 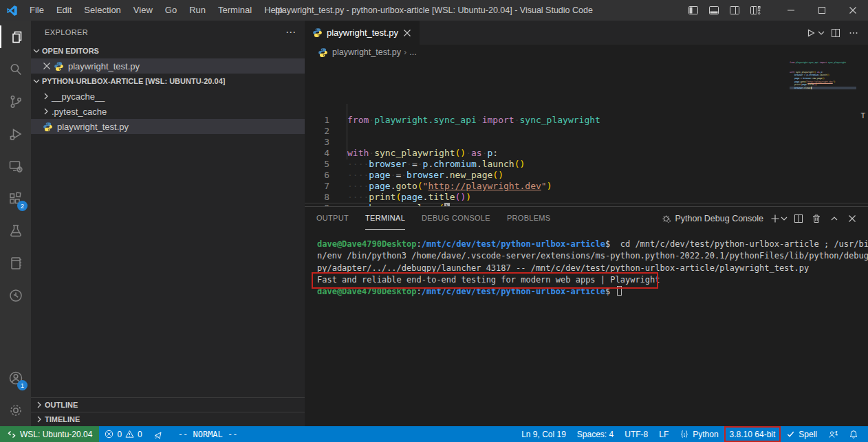 I want to click on code-line-8: 8····print(page.title()), so click(x=586, y=197).